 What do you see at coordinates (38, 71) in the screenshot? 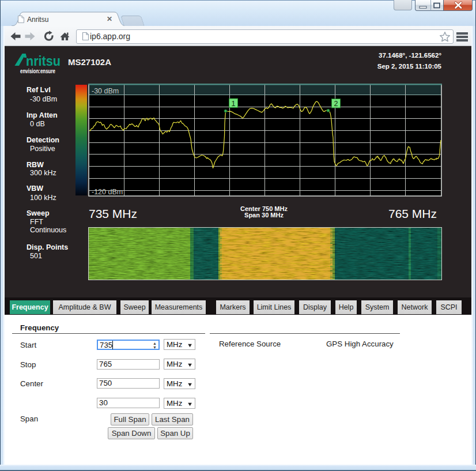
I see `svg-text: envision:ensure` at bounding box center [38, 71].